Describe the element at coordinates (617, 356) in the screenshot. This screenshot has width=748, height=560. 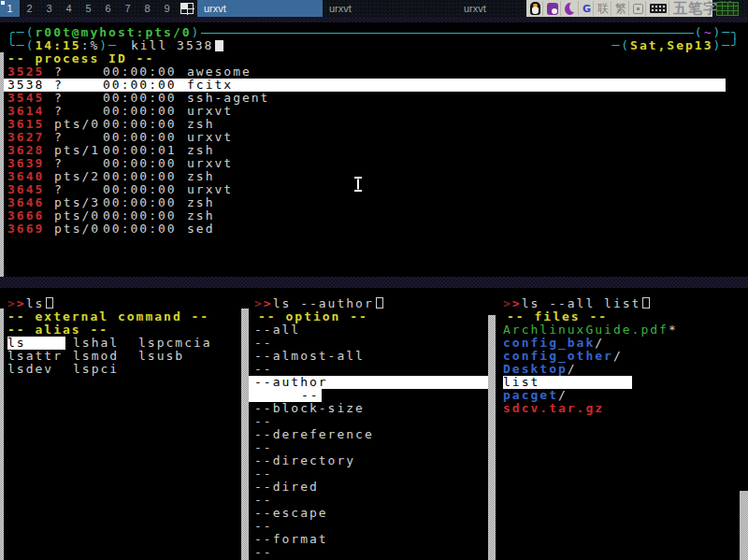
I see `file-item: config_other/` at that location.